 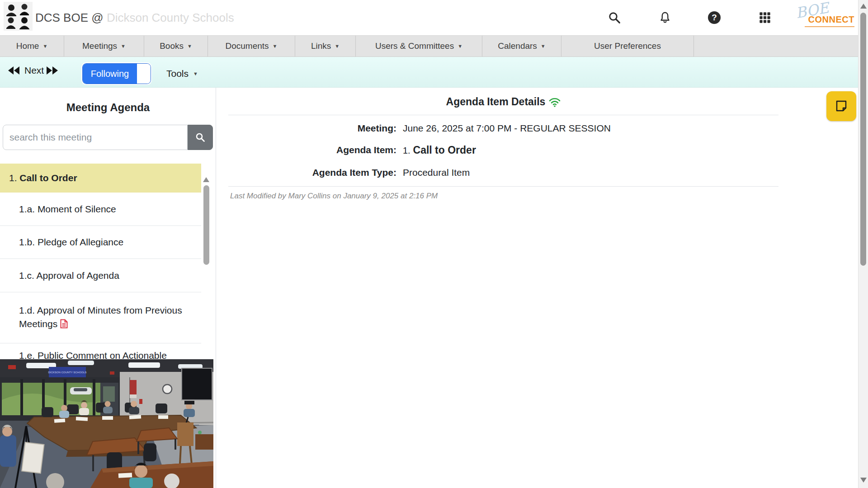 I want to click on agenda-search-button, so click(x=200, y=137).